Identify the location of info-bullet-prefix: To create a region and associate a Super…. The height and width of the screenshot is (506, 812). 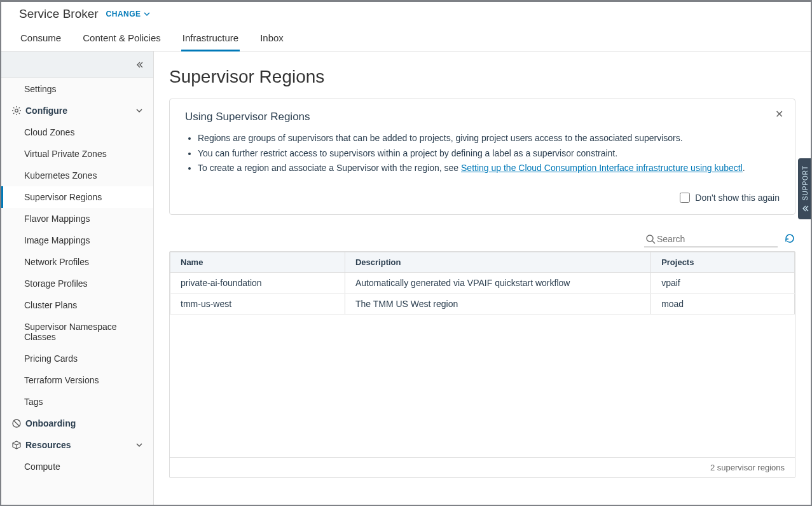
(329, 168).